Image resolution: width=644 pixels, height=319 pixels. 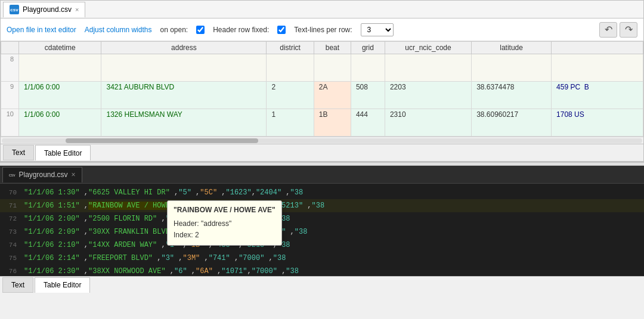 What do you see at coordinates (597, 123) in the screenshot?
I see `cell-10-desc: 1708 US` at bounding box center [597, 123].